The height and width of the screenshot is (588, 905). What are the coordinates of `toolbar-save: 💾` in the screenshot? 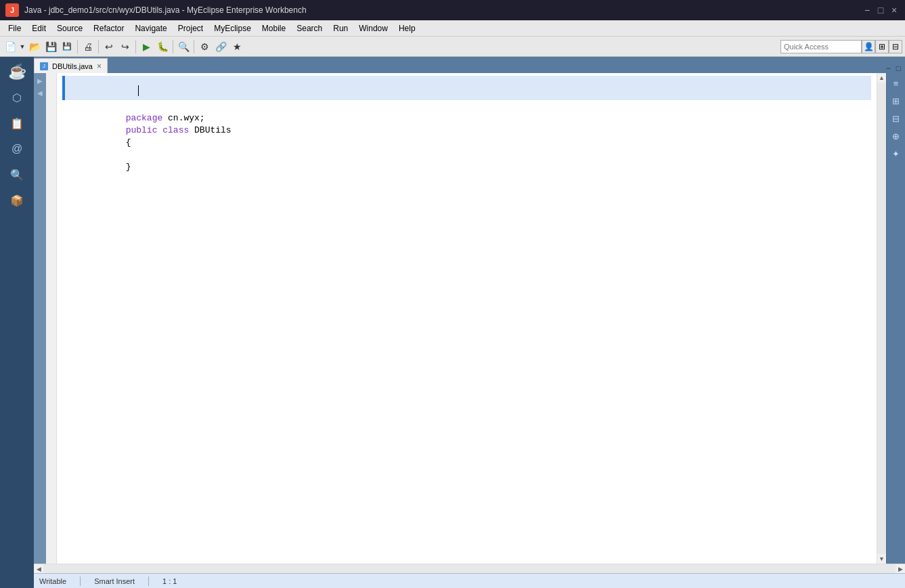 It's located at (51, 47).